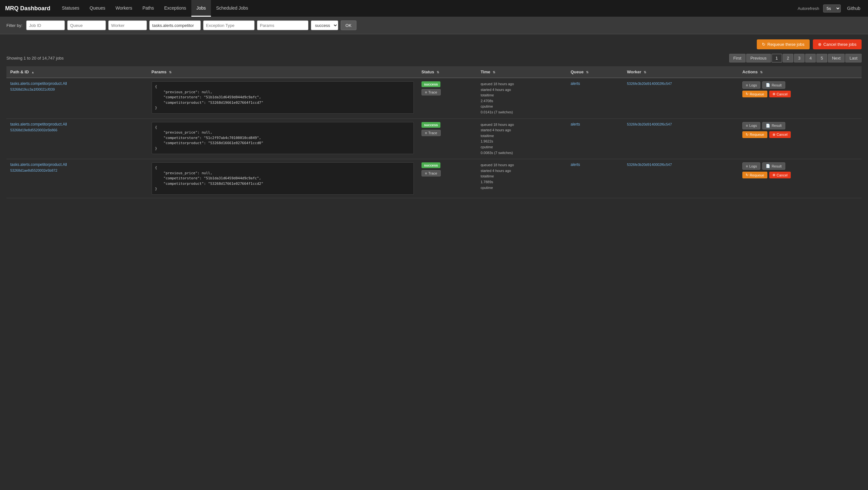  Describe the element at coordinates (348, 25) in the screenshot. I see `filter-ok-button: OK` at that location.